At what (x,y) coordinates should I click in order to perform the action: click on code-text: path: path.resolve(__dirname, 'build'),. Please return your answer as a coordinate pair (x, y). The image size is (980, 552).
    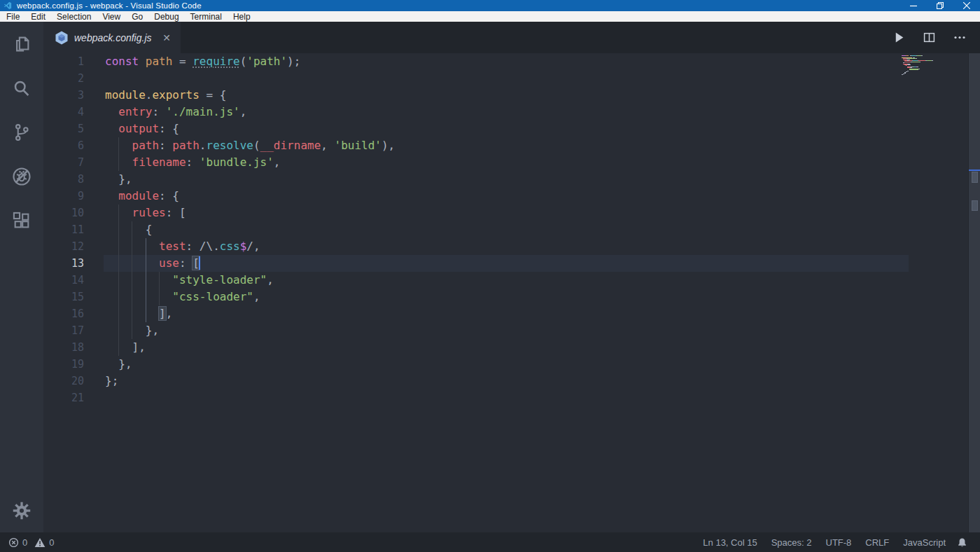
    Looking at the image, I should click on (250, 146).